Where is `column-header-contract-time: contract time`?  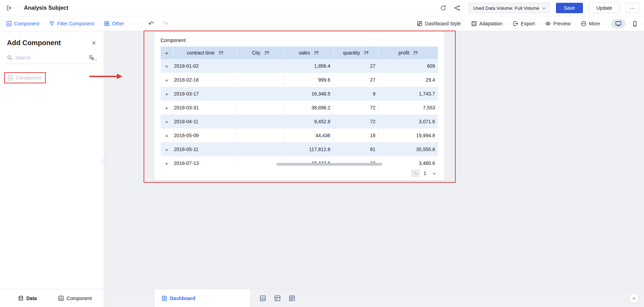
column-header-contract-time: contract time is located at coordinates (205, 53).